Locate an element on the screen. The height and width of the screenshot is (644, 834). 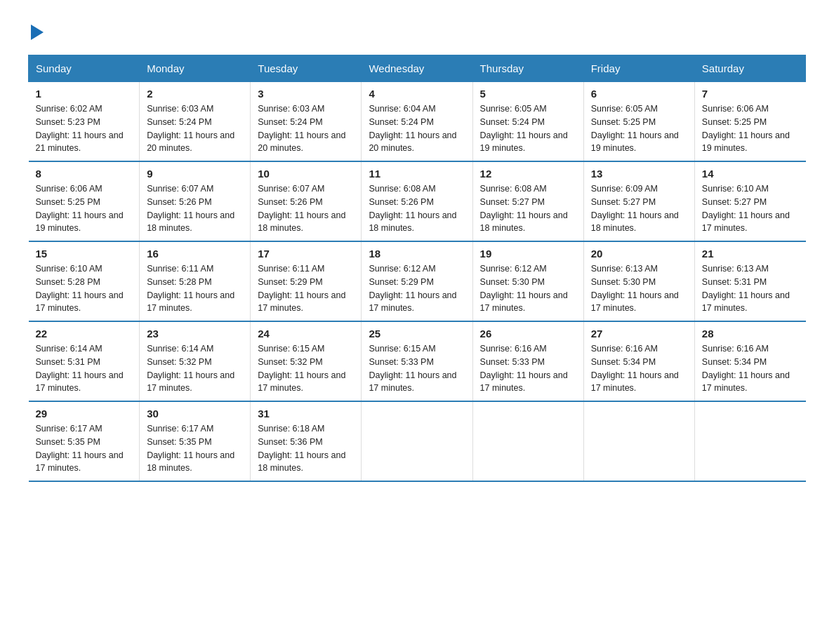
day-info: Sunrise: 6:08 AMSunset: 5:26 PMDaylight:… is located at coordinates (417, 209).